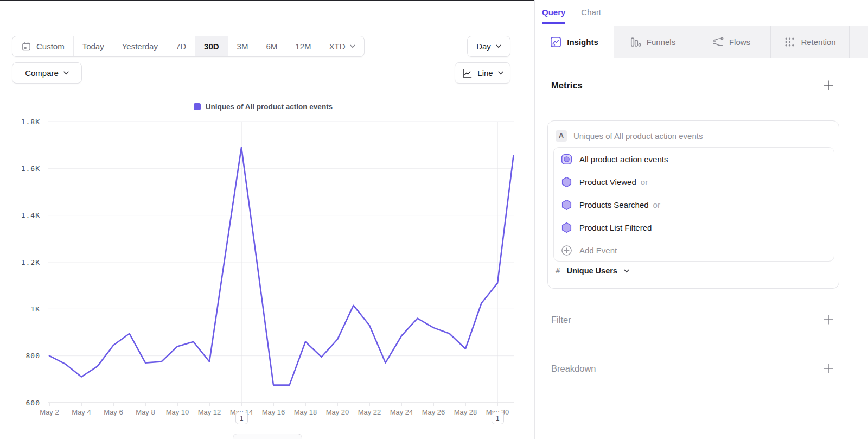 The image size is (868, 439). What do you see at coordinates (638, 136) in the screenshot?
I see `metric-group-title: Uniques of All product action events` at bounding box center [638, 136].